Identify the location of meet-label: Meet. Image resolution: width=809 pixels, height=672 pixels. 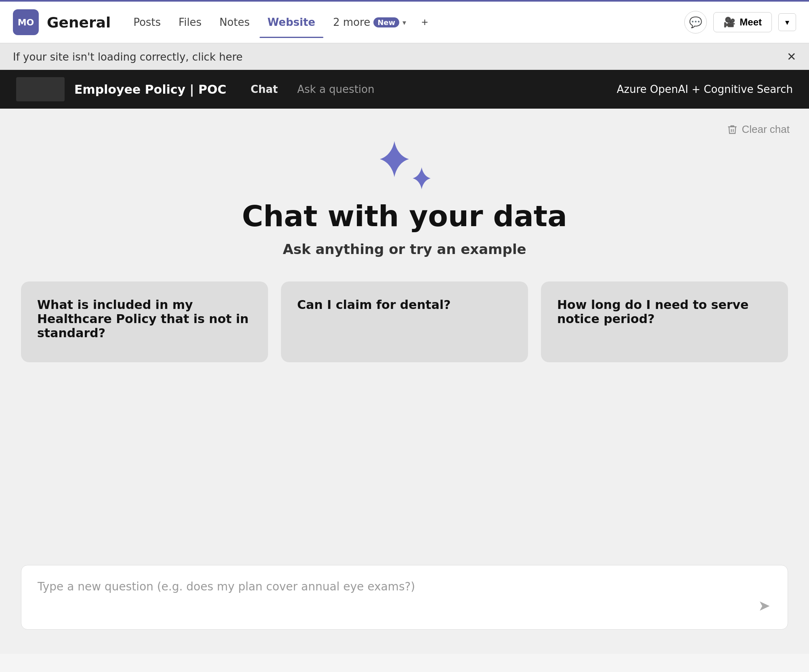
(751, 22).